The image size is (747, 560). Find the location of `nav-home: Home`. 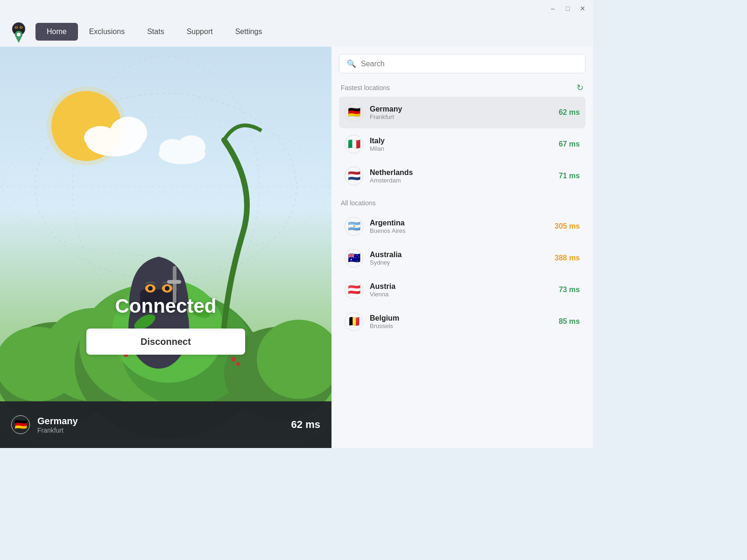

nav-home: Home is located at coordinates (57, 32).